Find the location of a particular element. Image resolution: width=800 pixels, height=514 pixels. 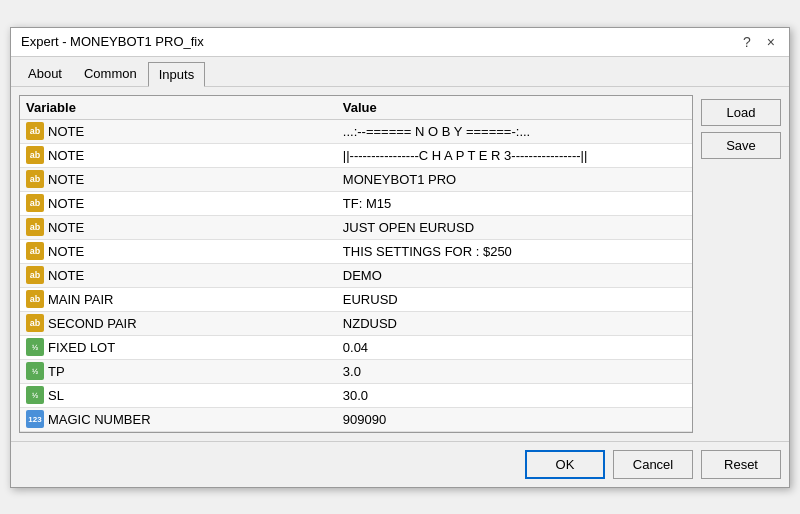

cancel-button: Cancel is located at coordinates (653, 464).